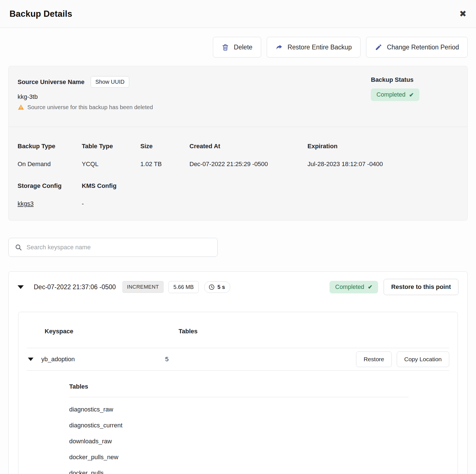 The height and width of the screenshot is (474, 476). I want to click on tables-column-header: Tables, so click(188, 331).